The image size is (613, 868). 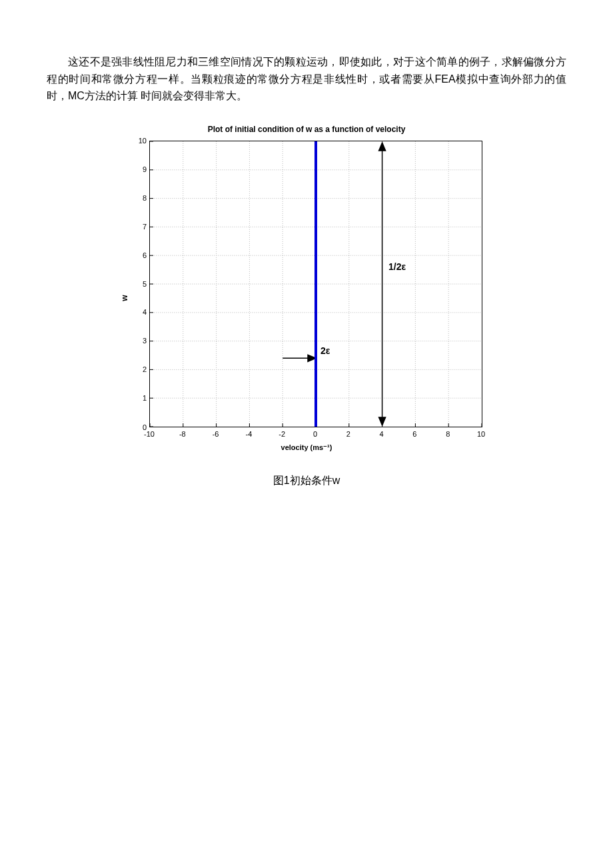 I want to click on figure-caption: 图1初始条件w, so click(x=306, y=481).